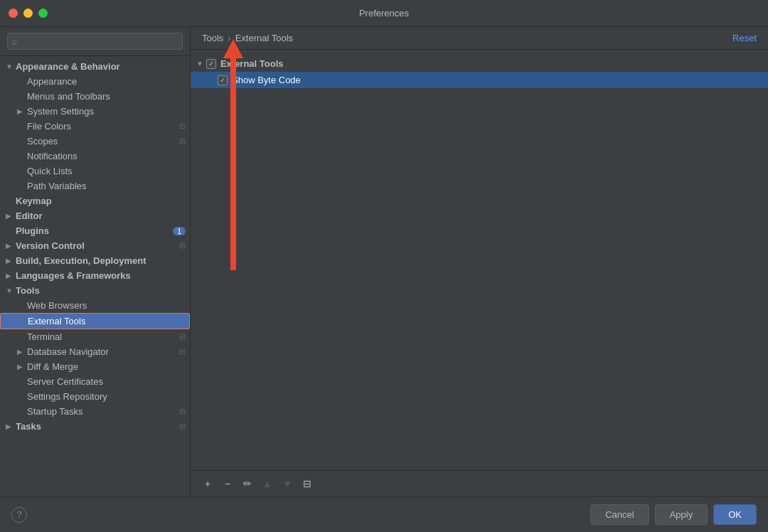  I want to click on sidebar-item-languages-frameworks: Languages & Frameworks, so click(95, 276).